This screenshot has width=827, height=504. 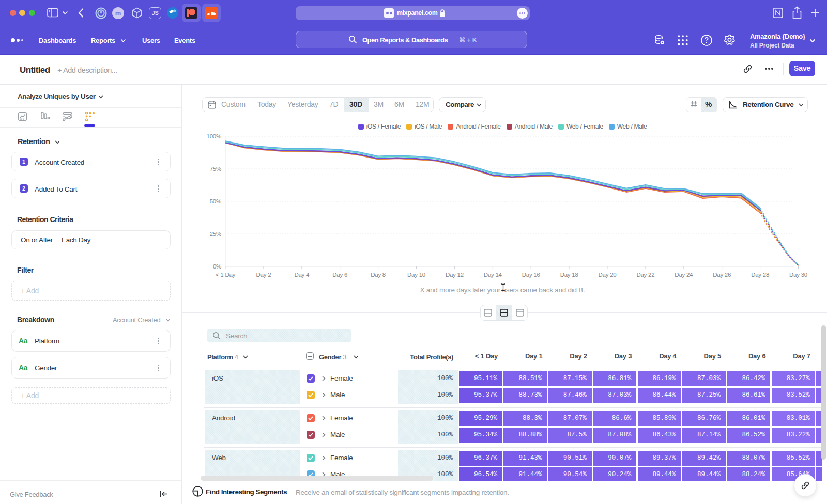 What do you see at coordinates (214, 136) in the screenshot?
I see `svg-text: 100%` at bounding box center [214, 136].